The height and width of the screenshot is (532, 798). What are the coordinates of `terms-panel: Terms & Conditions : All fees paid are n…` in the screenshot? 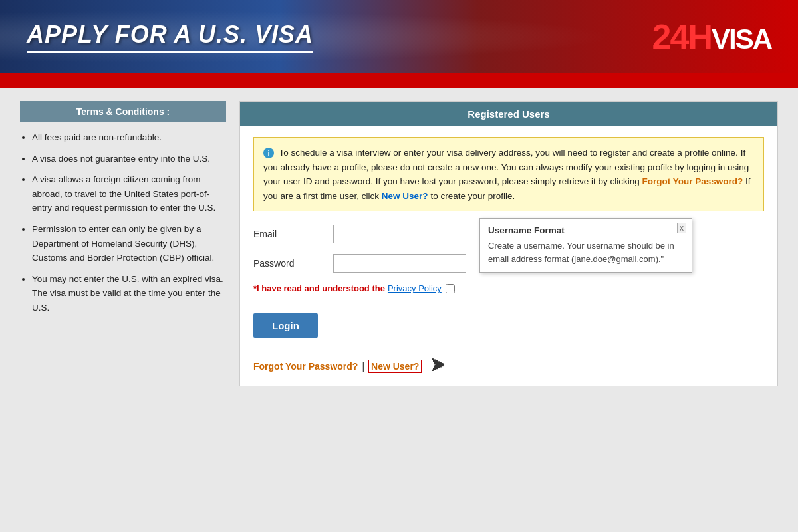 It's located at (123, 243).